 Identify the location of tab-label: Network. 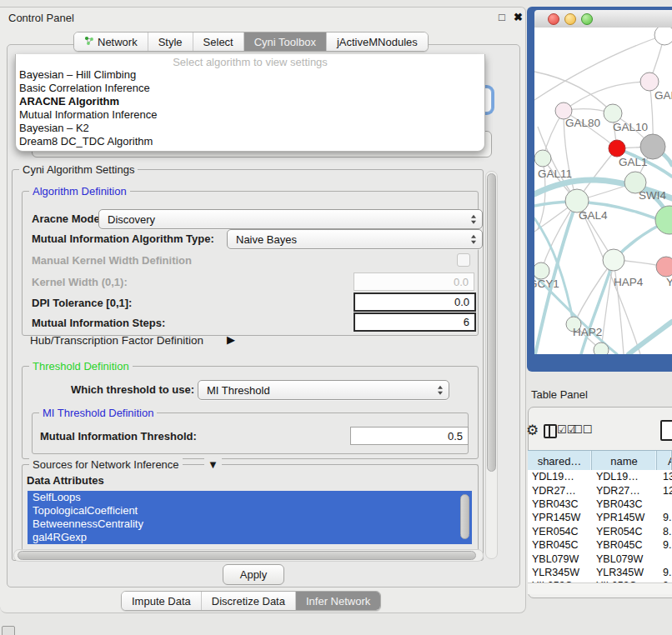
(118, 42).